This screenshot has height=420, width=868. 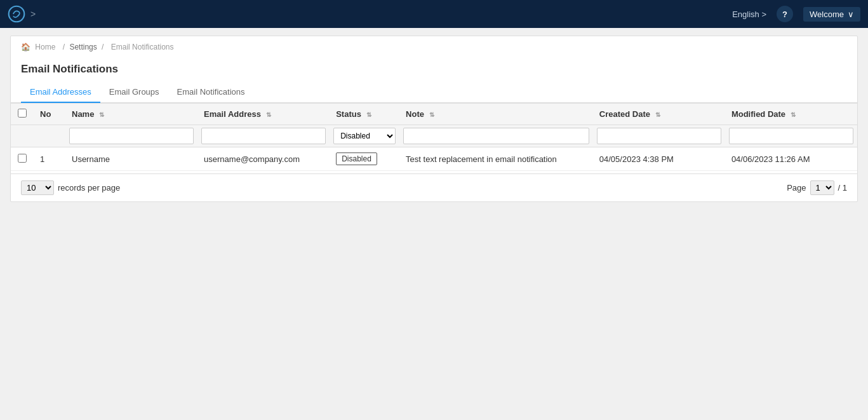 I want to click on filter-modified-input, so click(x=791, y=136).